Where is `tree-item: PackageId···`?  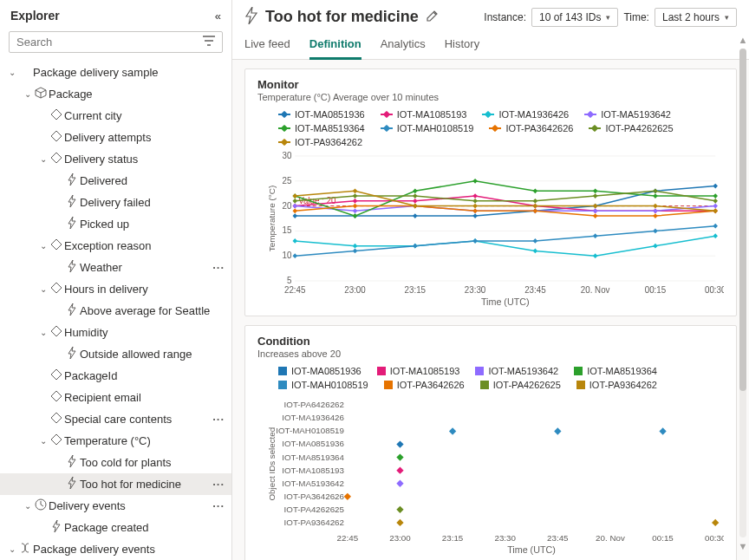
tree-item: PackageId··· is located at coordinates (116, 376).